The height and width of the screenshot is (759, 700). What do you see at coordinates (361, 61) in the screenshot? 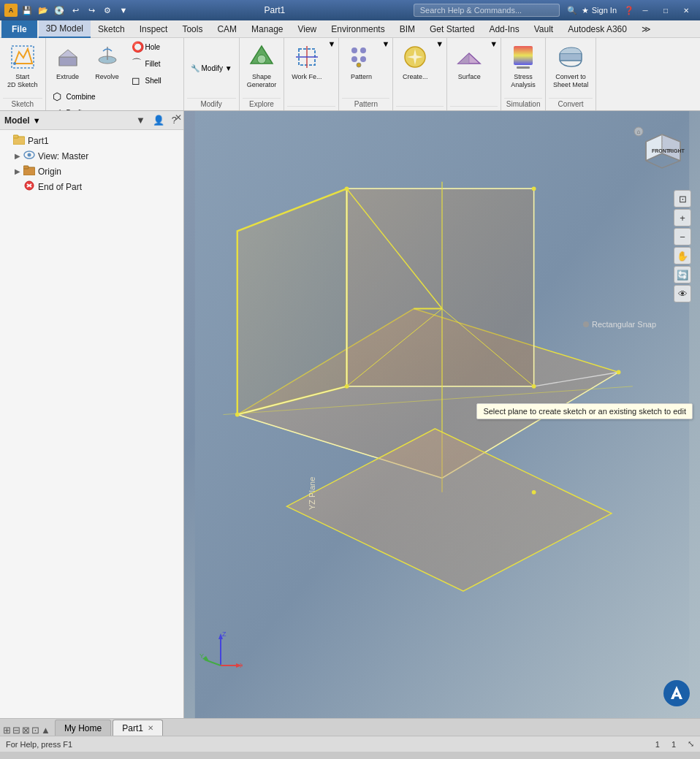
I see `pattern-btn: Pattern` at bounding box center [361, 61].